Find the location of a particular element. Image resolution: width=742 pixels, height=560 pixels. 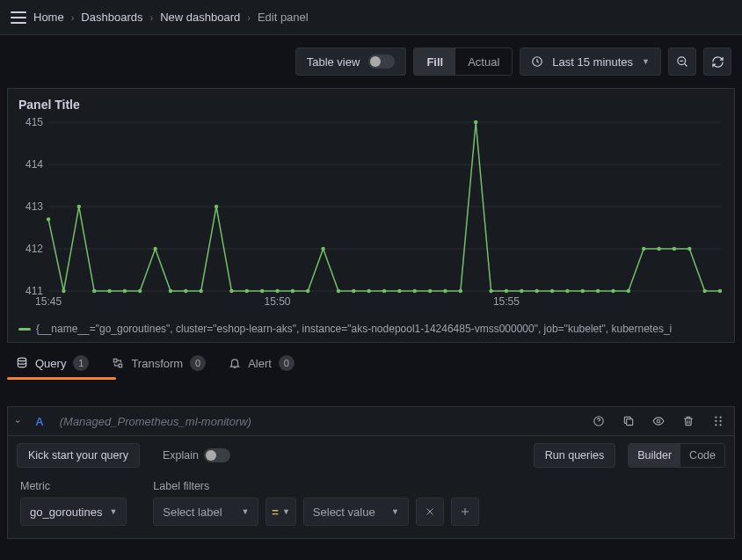

query-header: › A (Managed_Prometheus_ml-monitorw) is located at coordinates (371, 422).